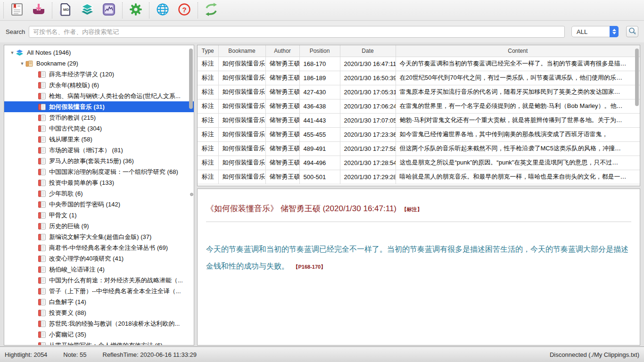  Describe the element at coordinates (419, 222) in the screenshot. I see `detail-divider` at that location.